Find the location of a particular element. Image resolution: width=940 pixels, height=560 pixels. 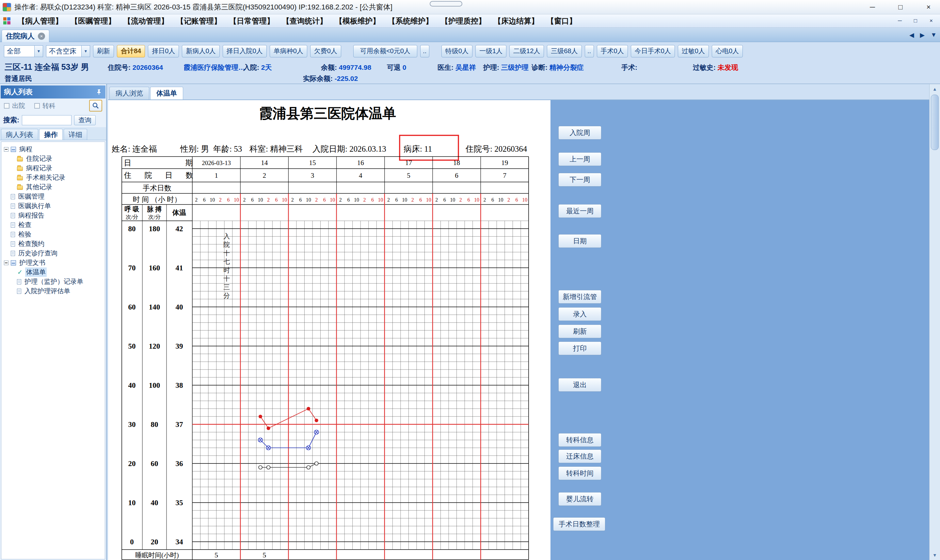

menu-item-【护理质控】: 【护理质控】 is located at coordinates (463, 21).